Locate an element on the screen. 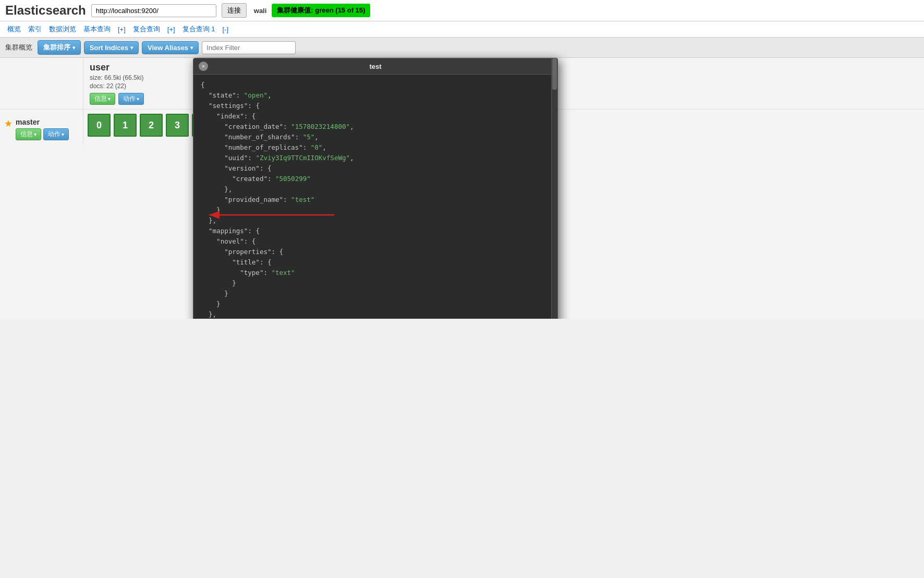 Image resolution: width=924 pixels, height=578 pixels. app-logo: Elasticsearch is located at coordinates (46, 10).